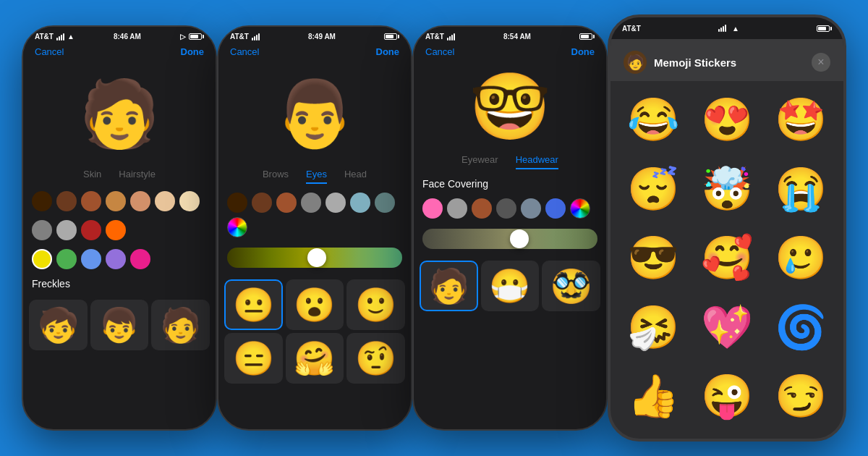  I want to click on emoji-preview-2: 👨, so click(315, 114).